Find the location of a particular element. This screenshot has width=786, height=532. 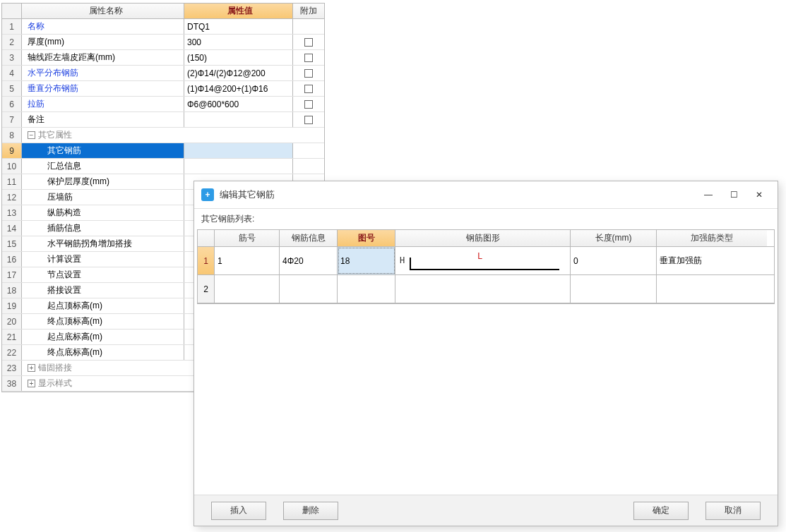

property-name-cell: 终点顶标高(m) is located at coordinates (103, 322).